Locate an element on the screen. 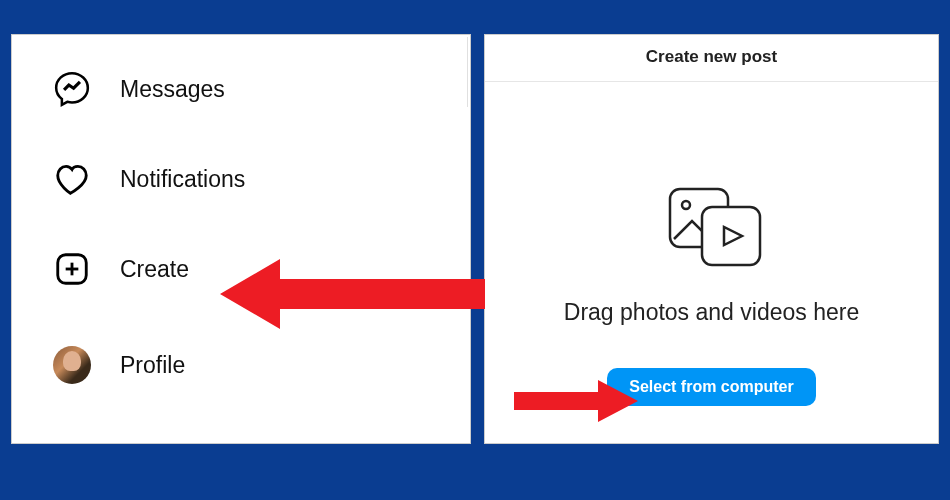  sidebar-item-label: Create is located at coordinates (154, 270).